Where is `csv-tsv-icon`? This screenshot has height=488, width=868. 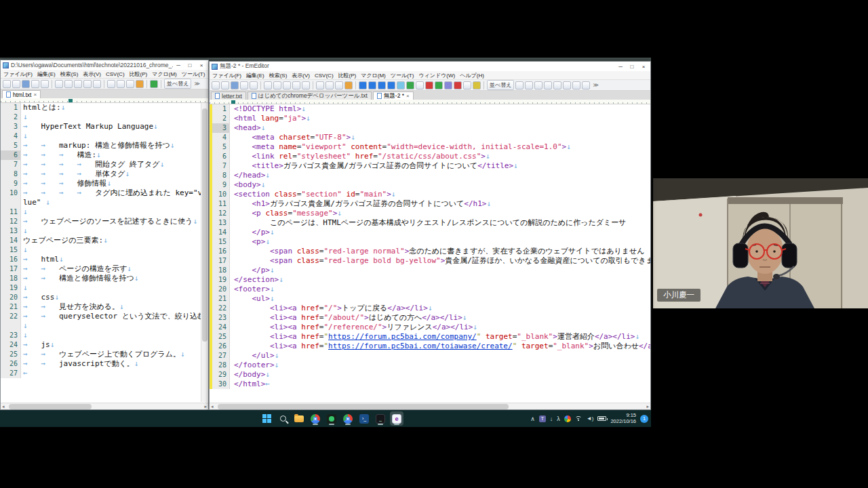 csv-tsv-icon is located at coordinates (372, 85).